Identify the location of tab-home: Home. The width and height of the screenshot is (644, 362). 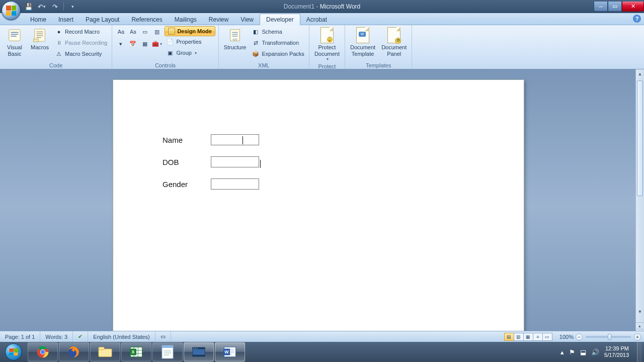
(38, 19).